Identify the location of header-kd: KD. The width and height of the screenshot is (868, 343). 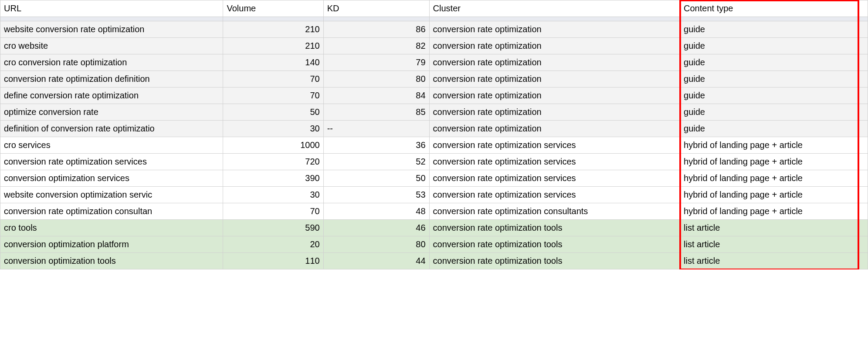
(376, 9).